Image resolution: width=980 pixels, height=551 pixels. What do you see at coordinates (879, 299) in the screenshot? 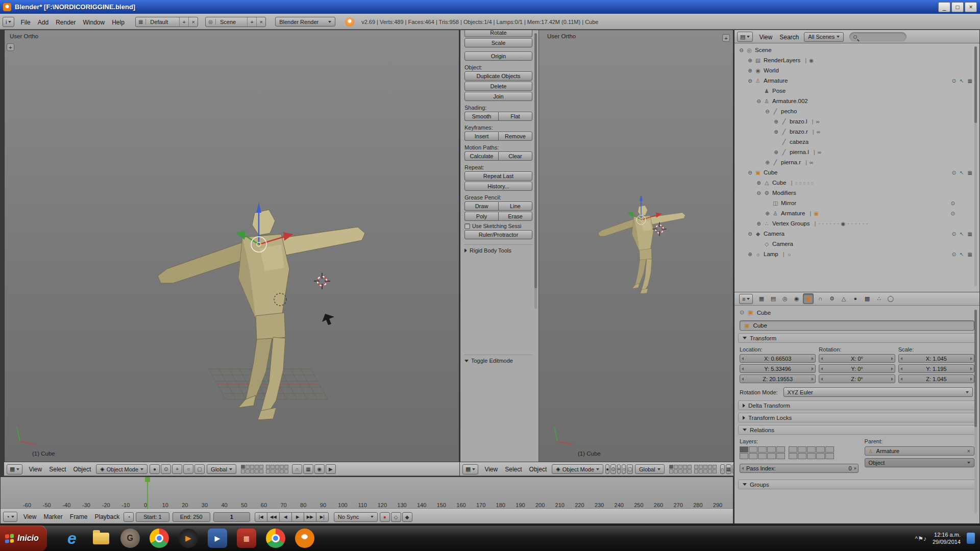
I see `tab-particles: ∴` at bounding box center [879, 299].